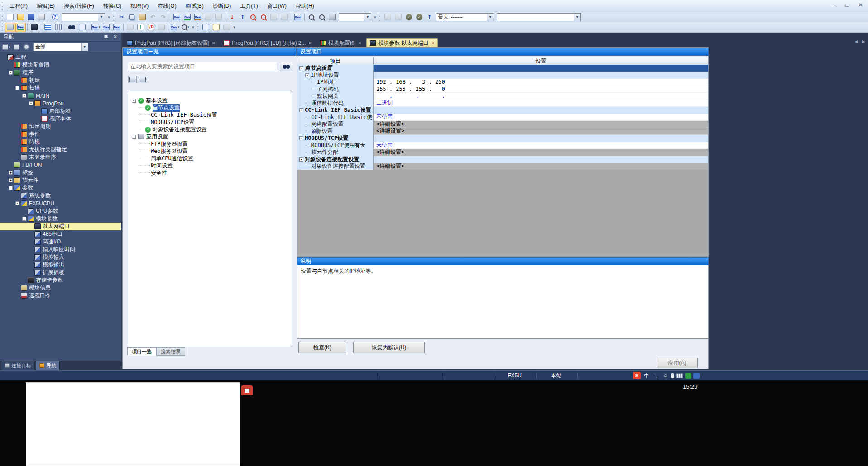 This screenshot has height=466, width=868. What do you see at coordinates (61, 157) in the screenshot?
I see `nav-tree-item: 未登录程序` at bounding box center [61, 157].